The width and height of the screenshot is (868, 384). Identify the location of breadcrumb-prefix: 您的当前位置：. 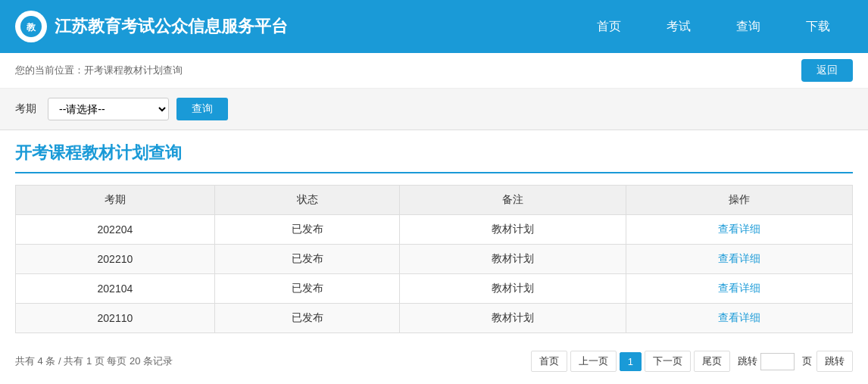
(50, 70).